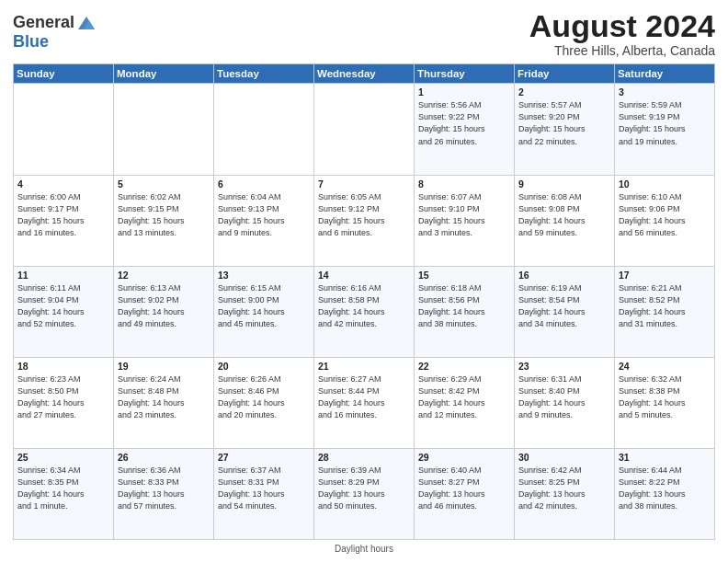 Image resolution: width=728 pixels, height=563 pixels. What do you see at coordinates (364, 548) in the screenshot?
I see `footer-note: Daylight hours` at bounding box center [364, 548].